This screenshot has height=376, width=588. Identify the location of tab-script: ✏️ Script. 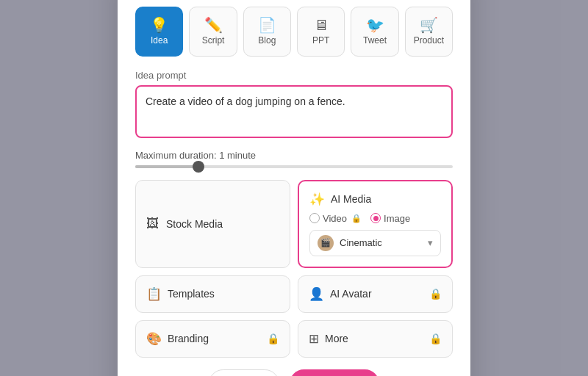
(213, 32).